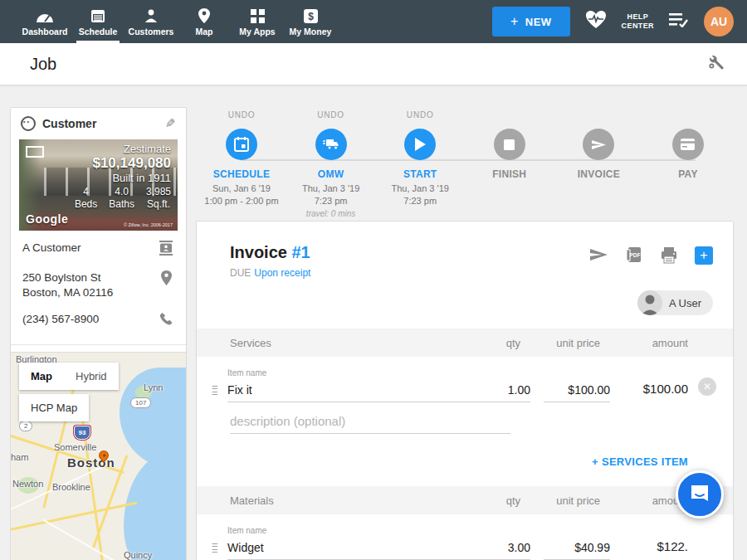  Describe the element at coordinates (91, 377) in the screenshot. I see `map-type-hybrid-button: Hybrid` at that location.